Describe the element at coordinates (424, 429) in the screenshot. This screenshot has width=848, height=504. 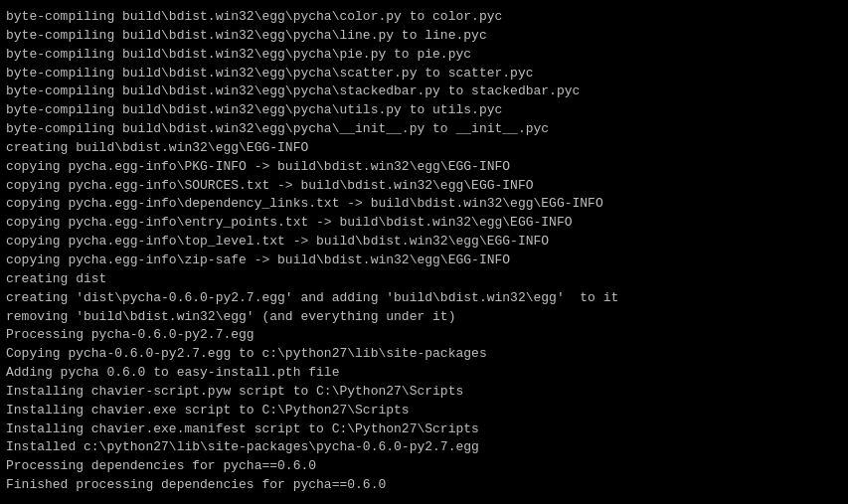
I see `terminal-line: Installing chavier.exe.manifest script t…` at that location.